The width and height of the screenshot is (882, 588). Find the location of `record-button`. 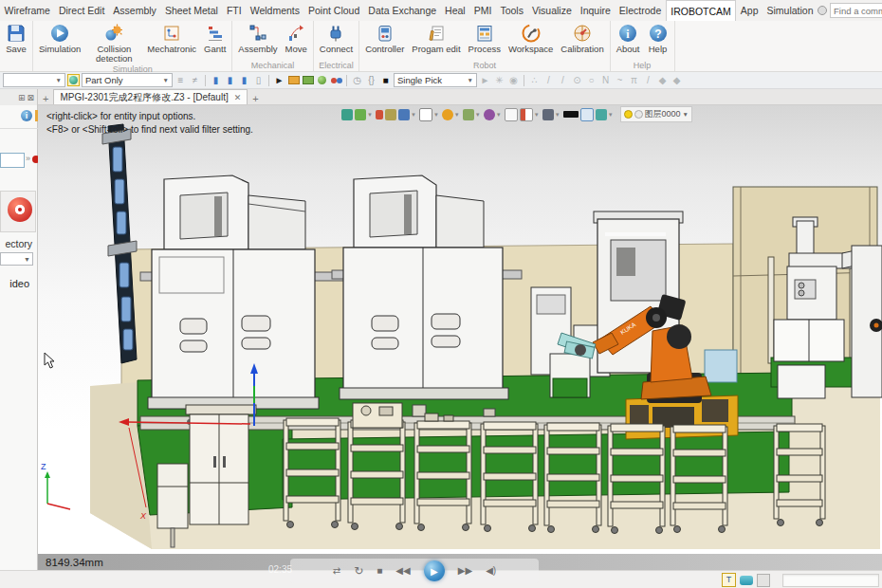

record-button is located at coordinates (20, 210).